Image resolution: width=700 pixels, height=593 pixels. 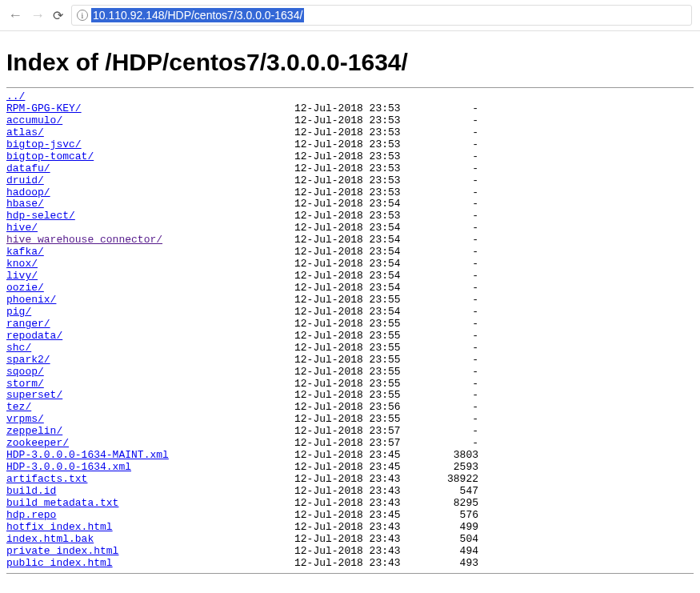 What do you see at coordinates (454, 456) in the screenshot?
I see `listing-size: 3803` at bounding box center [454, 456].